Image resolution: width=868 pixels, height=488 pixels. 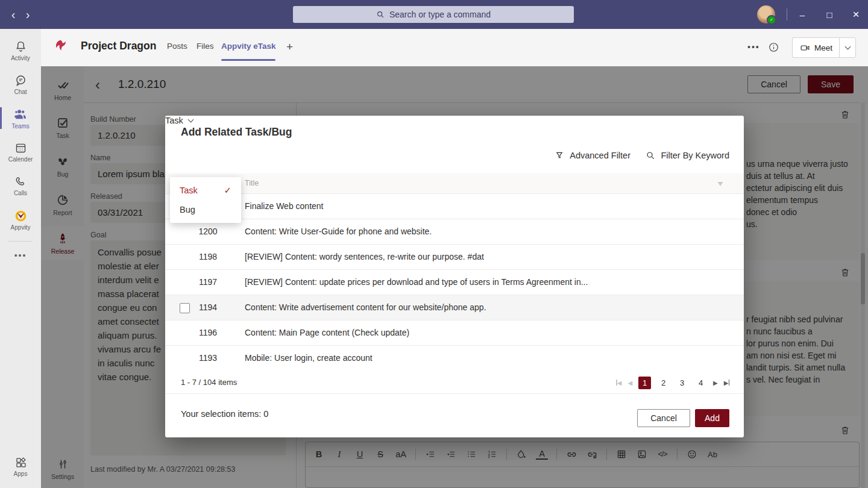 What do you see at coordinates (20, 474) in the screenshot?
I see `sidebar-item-label: Apps` at bounding box center [20, 474].